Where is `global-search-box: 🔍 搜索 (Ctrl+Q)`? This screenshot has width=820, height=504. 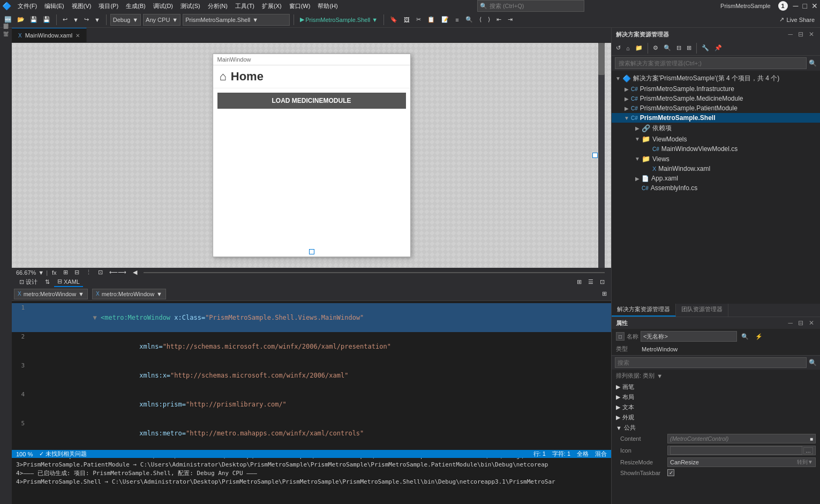 global-search-box: 🔍 搜索 (Ctrl+Q) is located at coordinates (531, 6).